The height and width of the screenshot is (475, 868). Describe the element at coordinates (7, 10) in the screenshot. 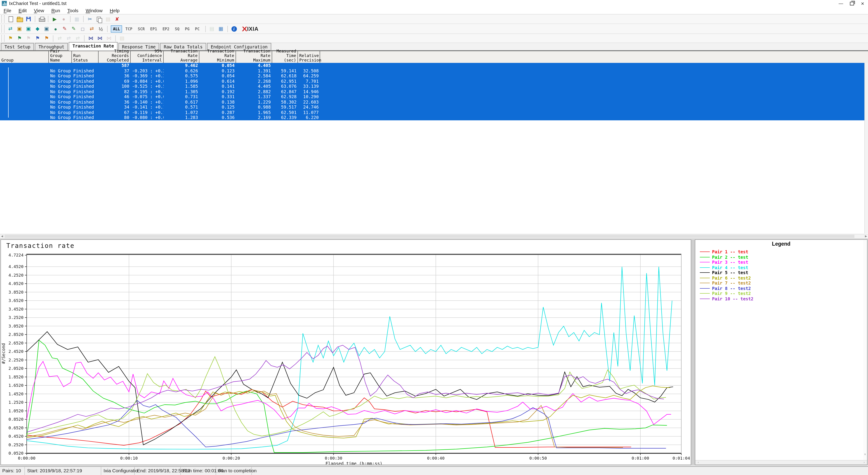

I see `menu-file: File` at that location.